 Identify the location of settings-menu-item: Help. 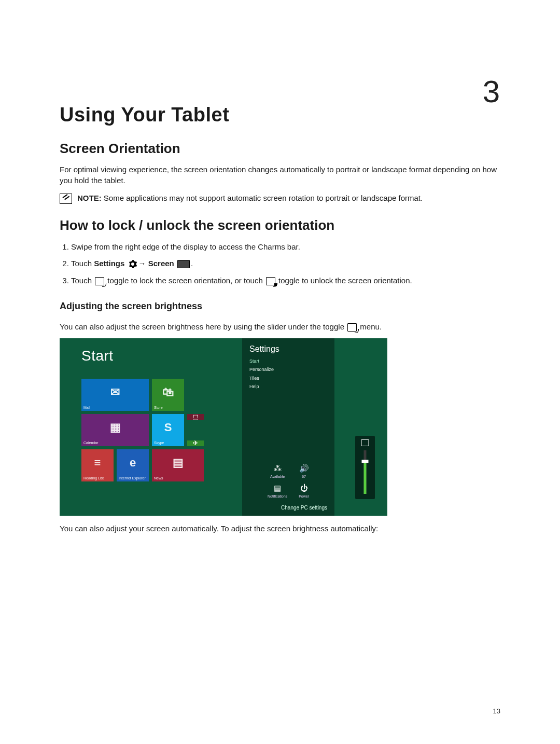
(288, 387).